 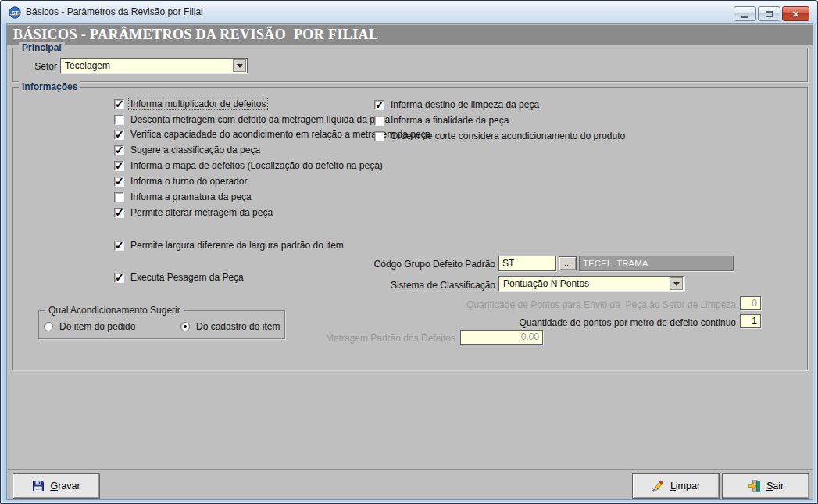 What do you see at coordinates (256, 166) in the screenshot?
I see `checkbox-label: Informa o mapa de defeitos (Localização …` at bounding box center [256, 166].